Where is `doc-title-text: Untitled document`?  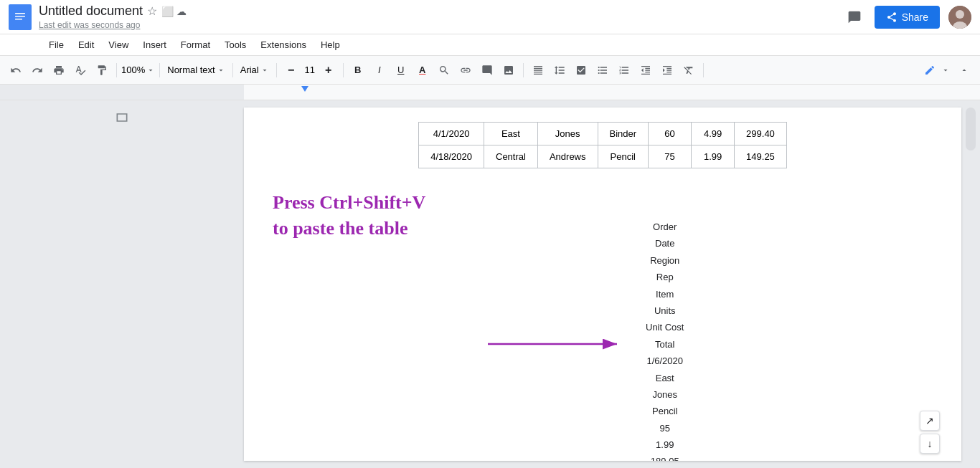 doc-title-text: Untitled document is located at coordinates (90, 11).